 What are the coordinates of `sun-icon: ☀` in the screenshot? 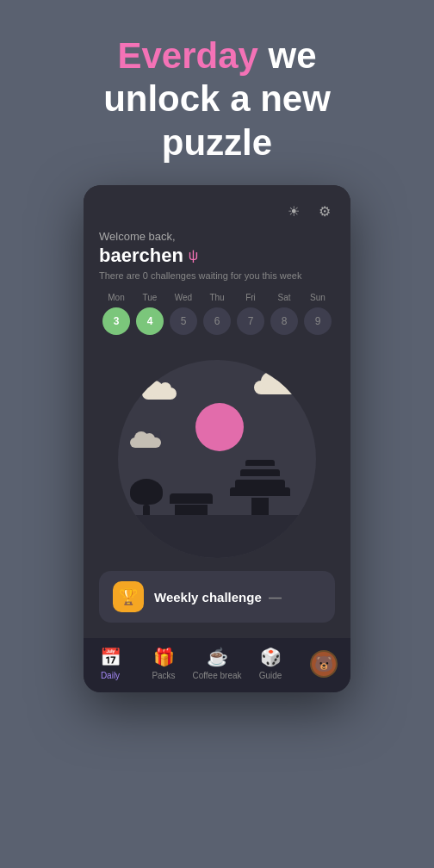 It's located at (294, 211).